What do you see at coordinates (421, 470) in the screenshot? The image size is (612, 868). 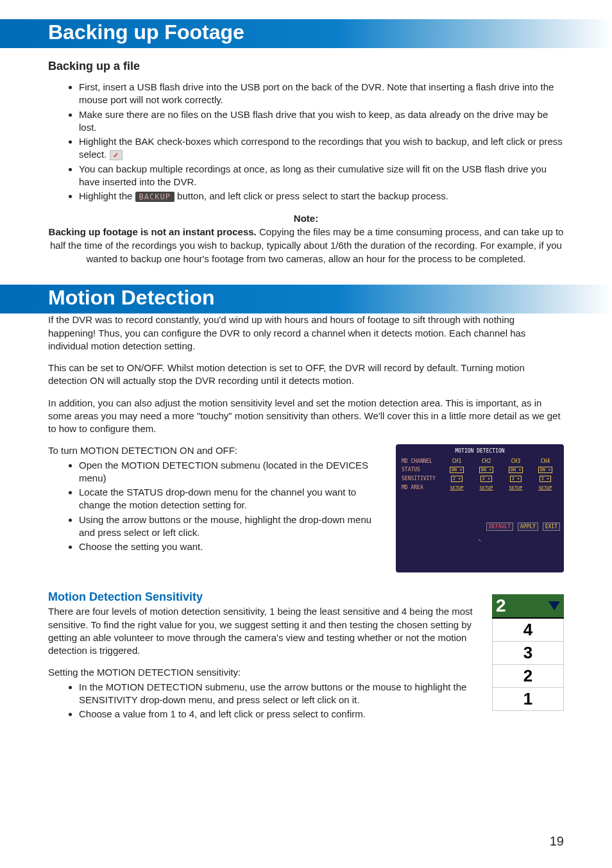 I see `row-label: STATUS` at bounding box center [421, 470].